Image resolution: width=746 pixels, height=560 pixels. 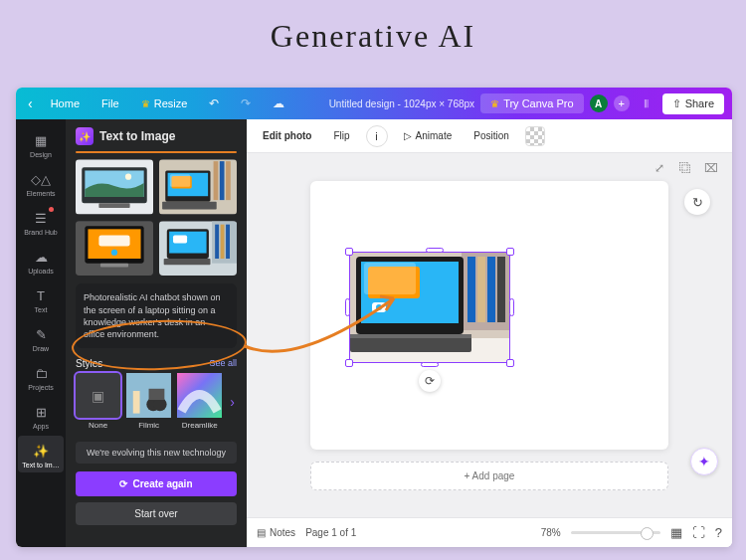 What do you see at coordinates (85, 136) in the screenshot?
I see `text-to-image-app-icon: ✨` at bounding box center [85, 136].